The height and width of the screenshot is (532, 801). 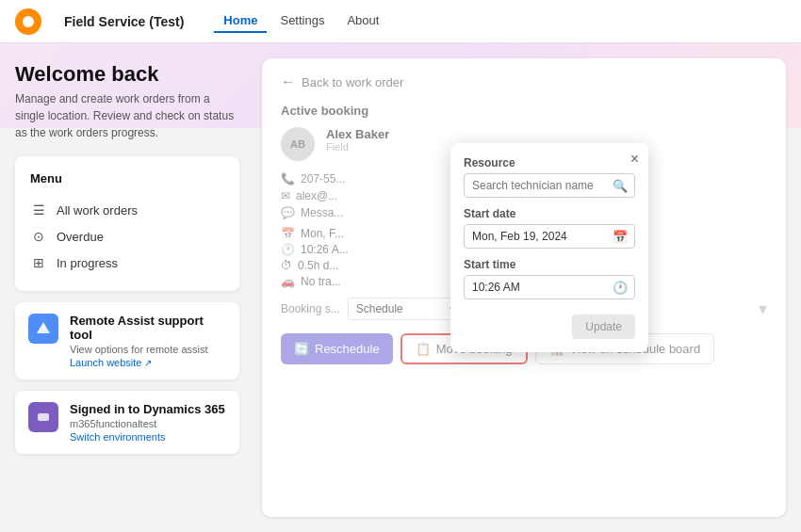 I want to click on search-wrapper: 🔍, so click(x=549, y=185).